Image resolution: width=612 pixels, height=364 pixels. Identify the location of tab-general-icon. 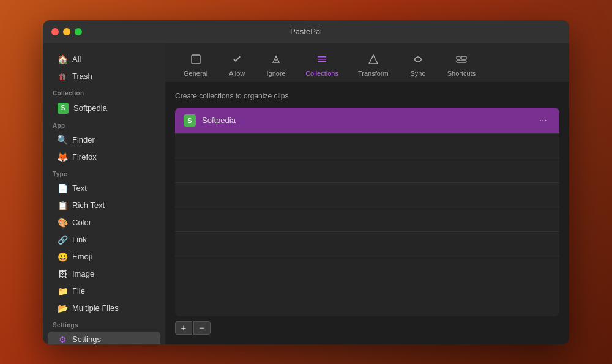
(196, 60).